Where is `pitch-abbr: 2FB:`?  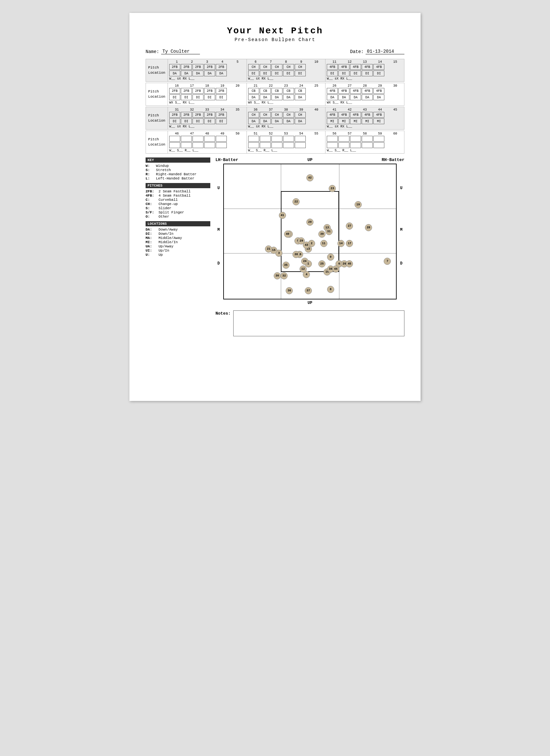
pitch-abbr: 2FB: is located at coordinates (151, 191).